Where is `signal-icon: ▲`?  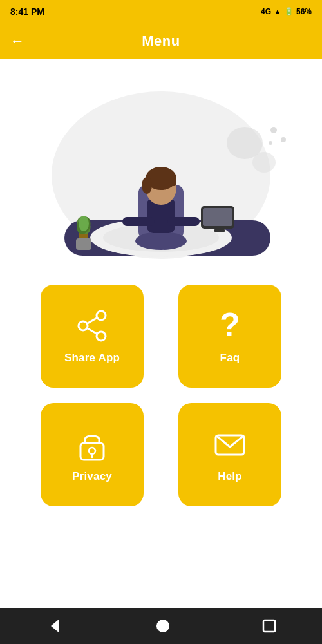 signal-icon: ▲ is located at coordinates (278, 12).